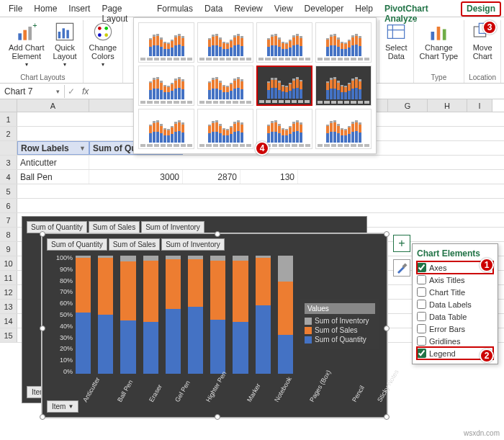  I want to click on column-header: A, so click(53, 105).